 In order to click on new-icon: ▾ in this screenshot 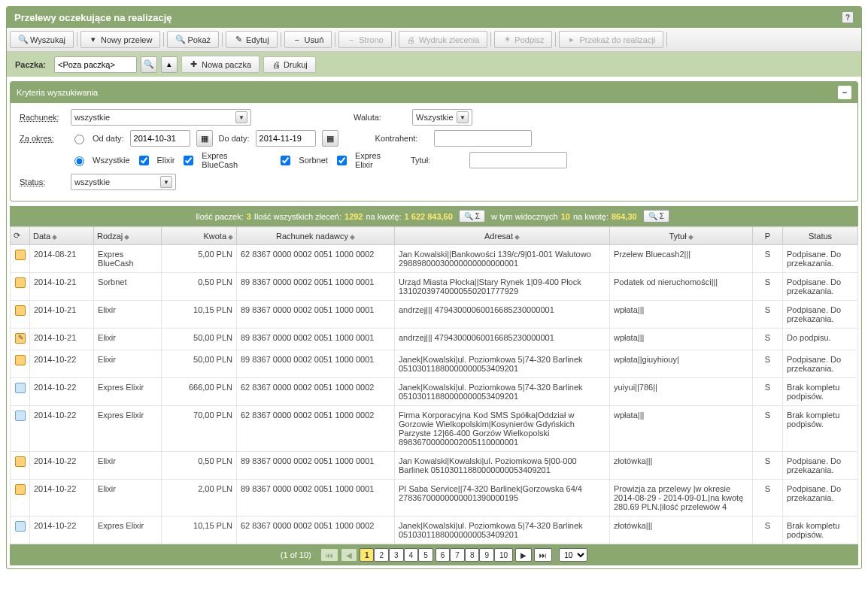, I will do `click(93, 39)`.